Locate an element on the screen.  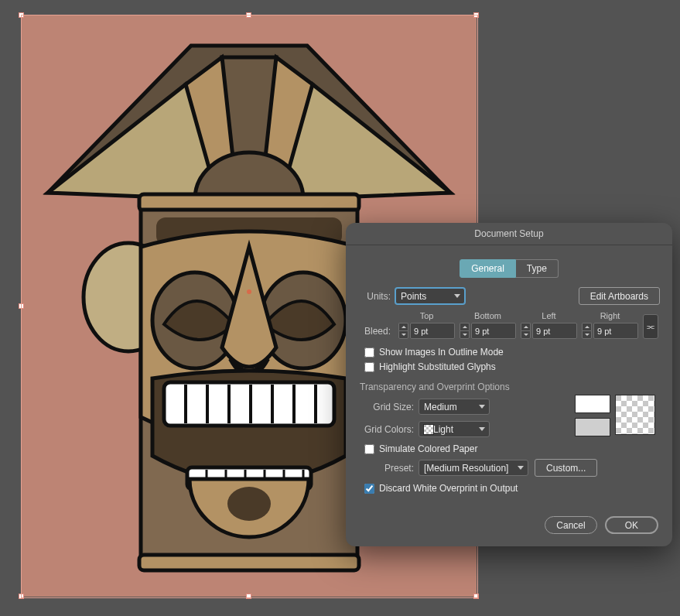
bleed-left-input is located at coordinates (555, 331).